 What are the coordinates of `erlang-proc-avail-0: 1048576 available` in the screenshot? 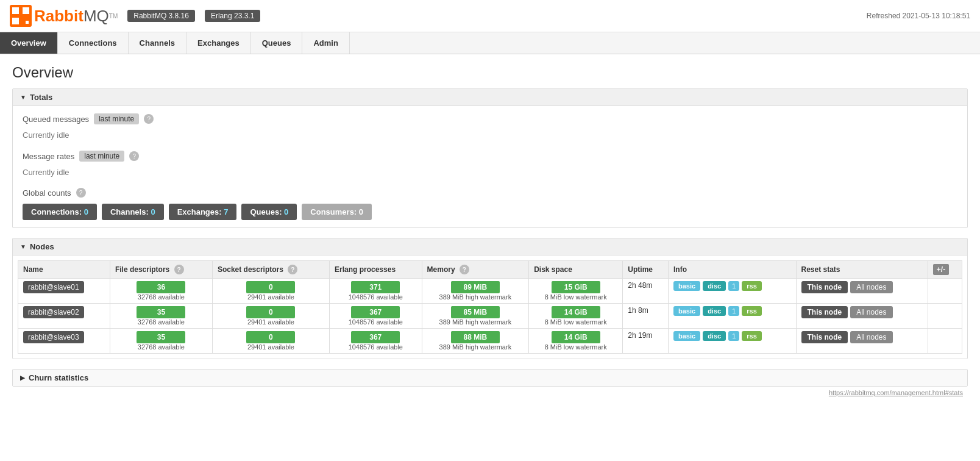 It's located at (375, 297).